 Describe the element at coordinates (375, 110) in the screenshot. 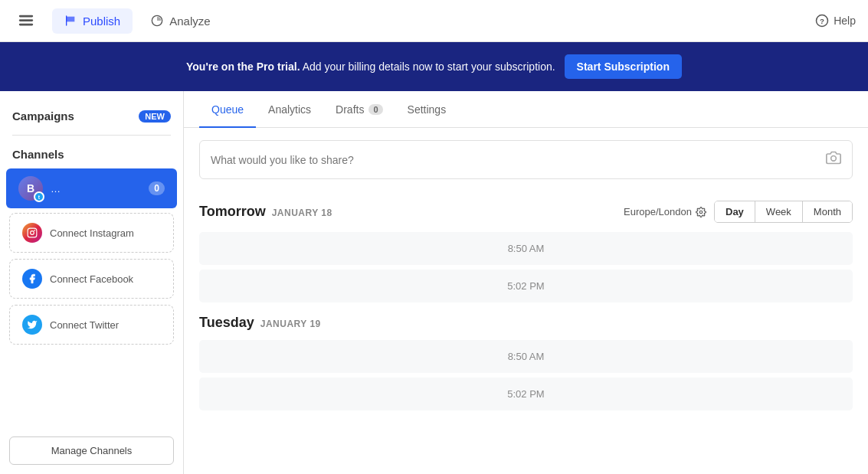

I see `drafts-badge: 0` at that location.